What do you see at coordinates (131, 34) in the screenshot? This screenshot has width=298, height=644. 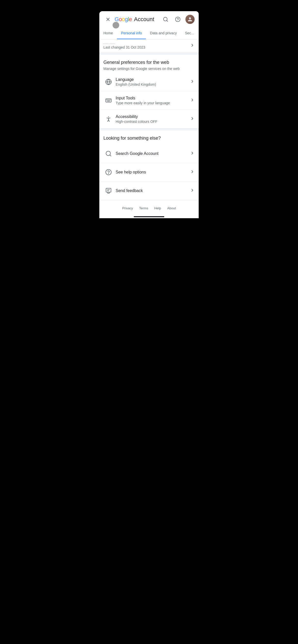 I see `tab-personal-info: Personal info` at bounding box center [131, 34].